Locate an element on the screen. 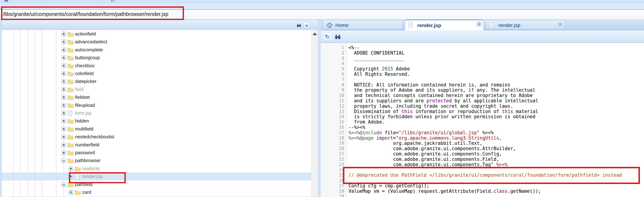  tree-item-hidden: + hidden is located at coordinates (160, 121).